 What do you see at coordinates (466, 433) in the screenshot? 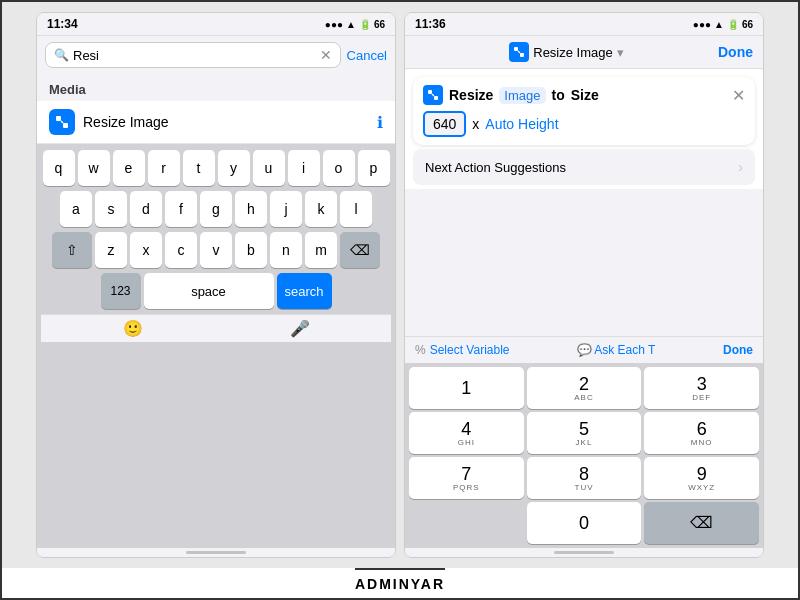
I see `np-4: 4GHI` at bounding box center [466, 433].